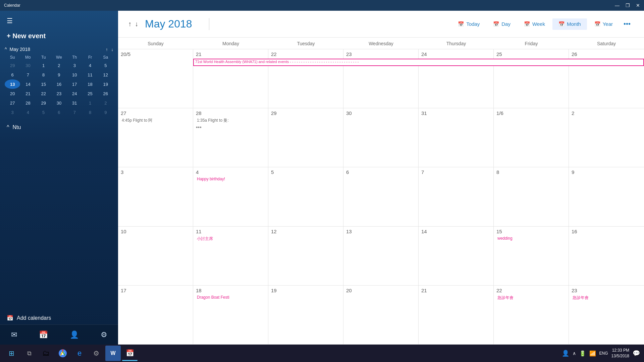  Describe the element at coordinates (574, 353) in the screenshot. I see `up-arrow-icon: ∧` at that location.